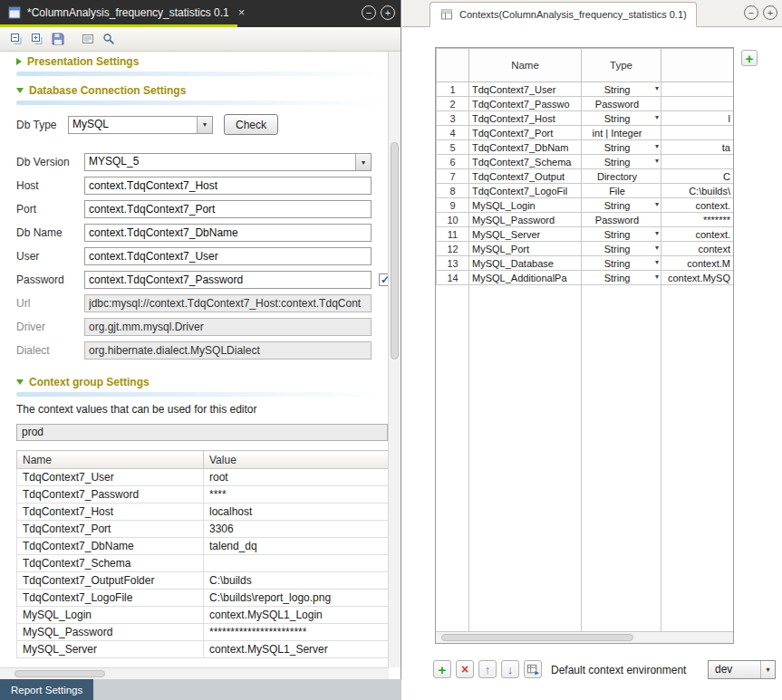 The image size is (782, 700). Describe the element at coordinates (442, 669) in the screenshot. I see `add-button: +` at that location.